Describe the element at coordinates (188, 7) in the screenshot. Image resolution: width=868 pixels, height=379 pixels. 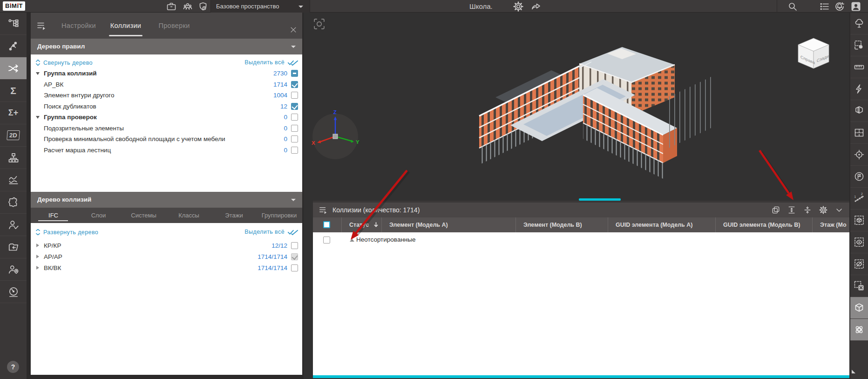
I see `team-icon` at that location.